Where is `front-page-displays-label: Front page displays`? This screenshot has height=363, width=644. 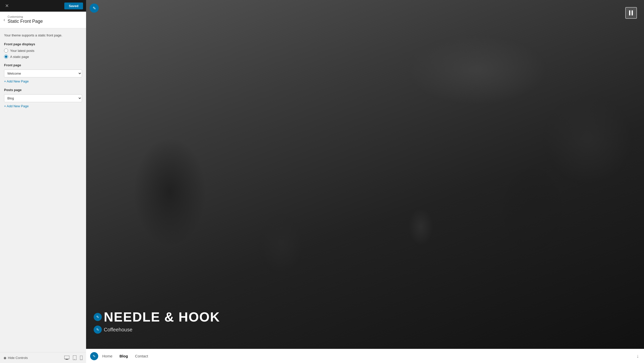 front-page-displays-label: Front page displays is located at coordinates (43, 44).